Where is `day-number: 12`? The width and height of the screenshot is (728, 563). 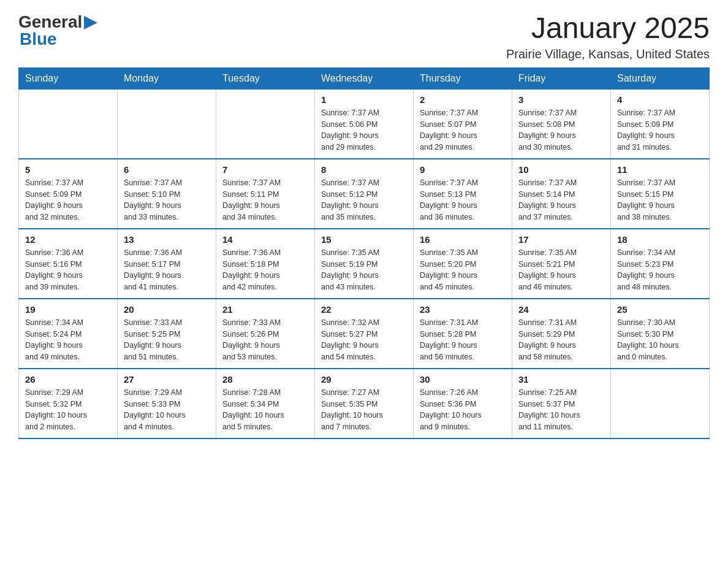 day-number: 12 is located at coordinates (68, 239).